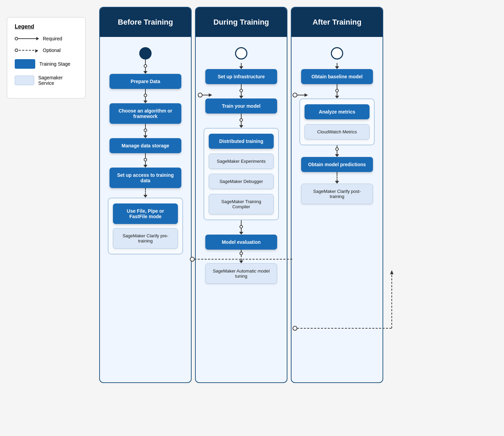  Describe the element at coordinates (241, 106) in the screenshot. I see `train-model-node: Train your model` at that location.